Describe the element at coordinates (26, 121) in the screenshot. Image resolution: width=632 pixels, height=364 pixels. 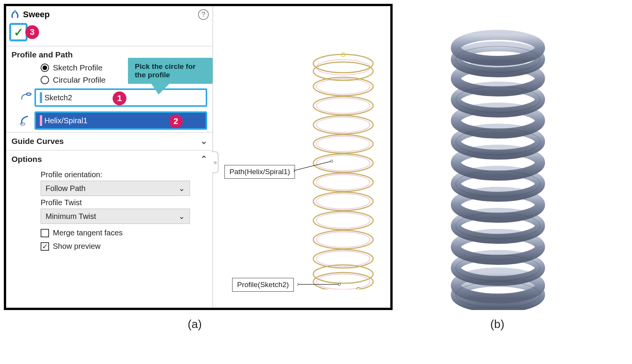
I see `path-icon` at that location.